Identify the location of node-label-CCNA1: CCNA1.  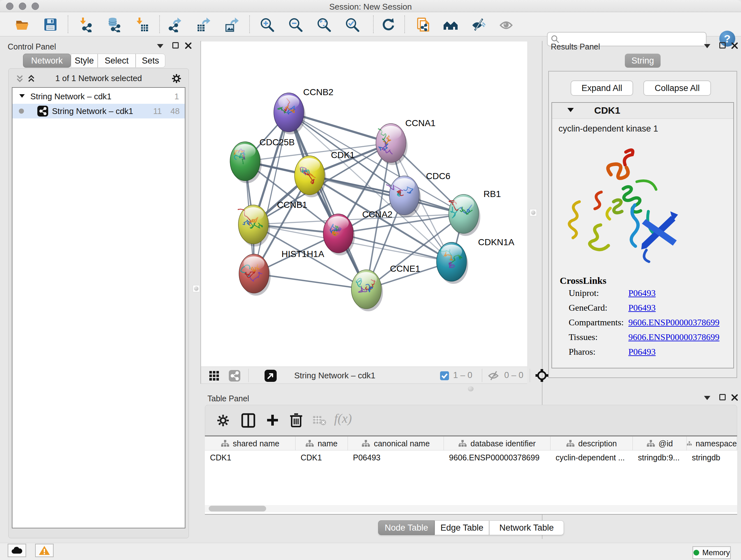
(420, 123).